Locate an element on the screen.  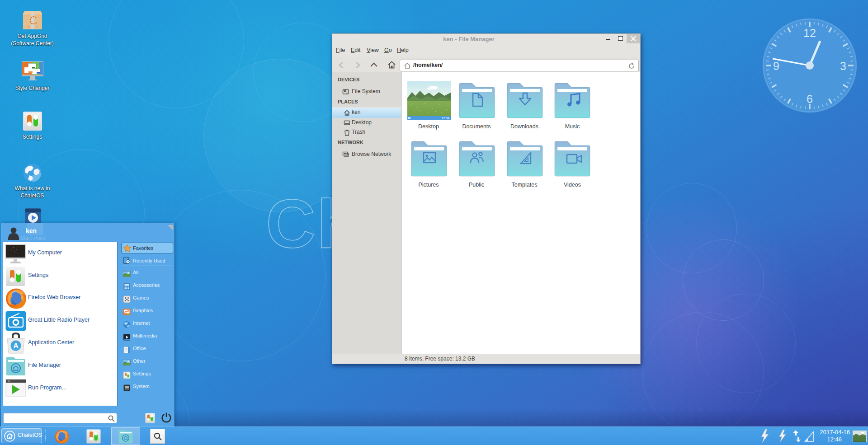
svg-text: 9 is located at coordinates (776, 66).